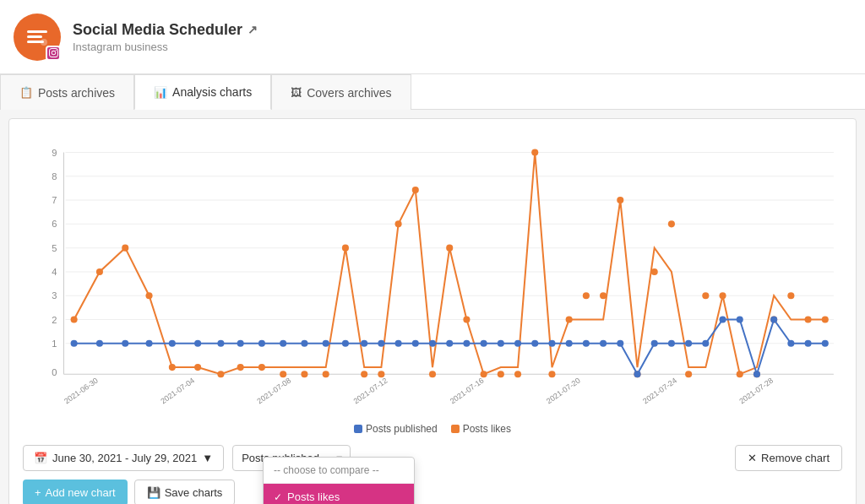  What do you see at coordinates (54, 372) in the screenshot?
I see `svg-text: 0` at bounding box center [54, 372].